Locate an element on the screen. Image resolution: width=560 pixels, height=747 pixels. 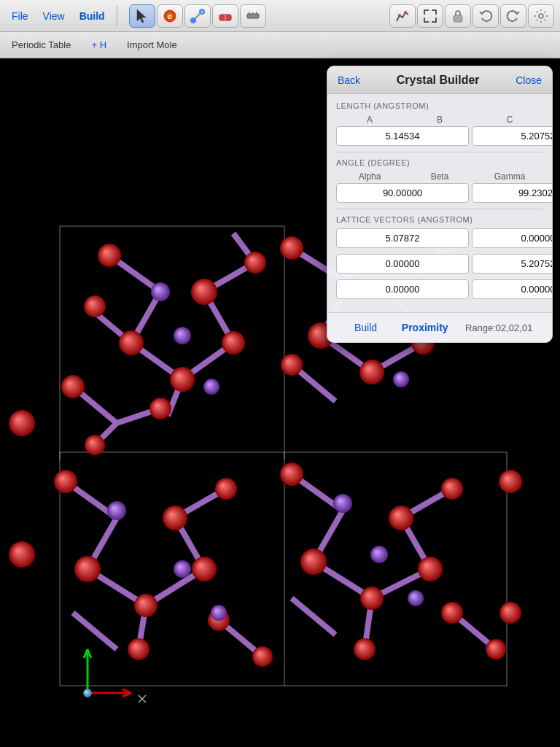
close-button: Close is located at coordinates (529, 80).